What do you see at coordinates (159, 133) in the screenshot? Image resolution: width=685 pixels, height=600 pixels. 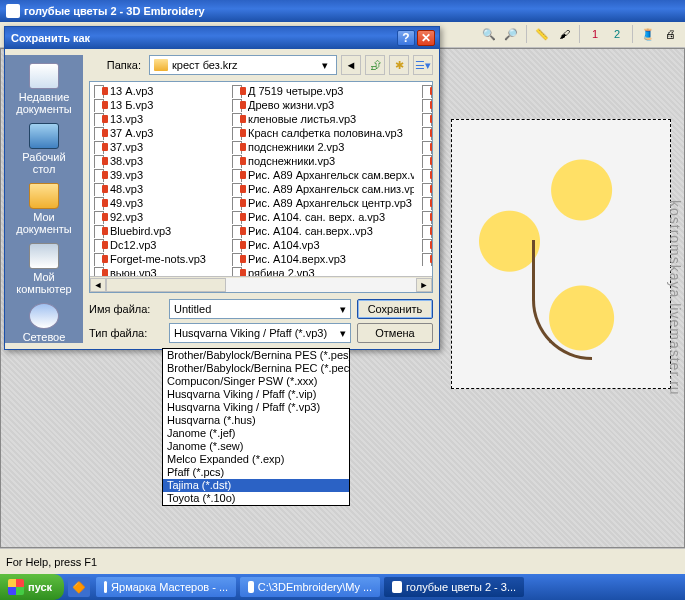 I see `file-item: 37 А.vp3` at bounding box center [159, 133].